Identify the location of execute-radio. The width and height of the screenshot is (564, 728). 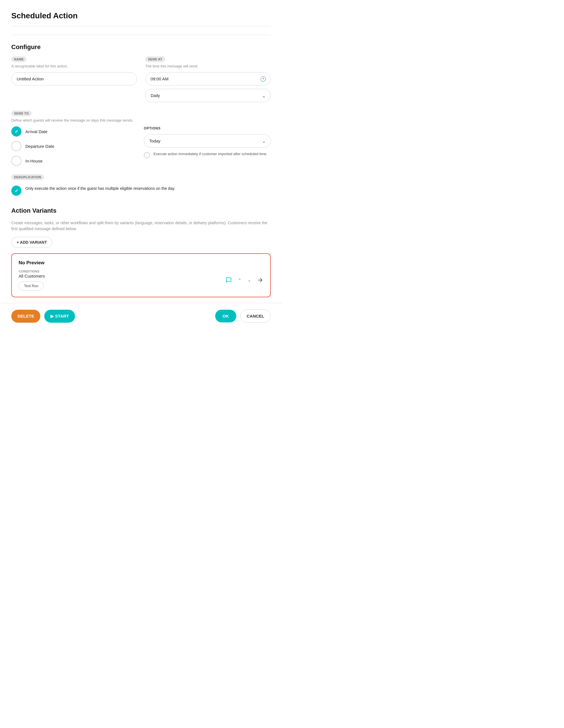
(147, 155).